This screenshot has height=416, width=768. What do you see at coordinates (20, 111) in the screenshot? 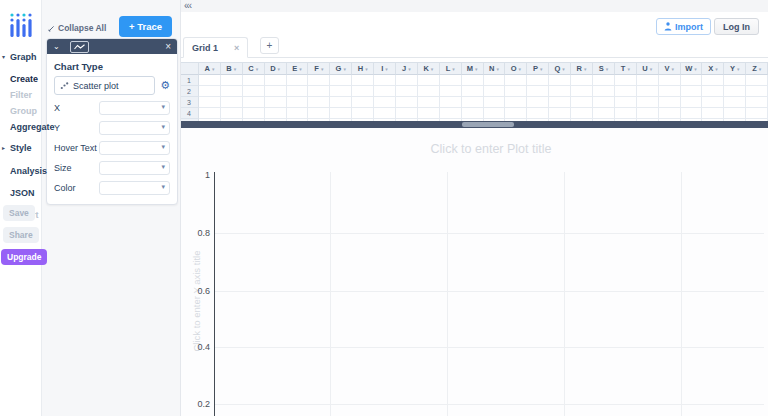
I see `sidebar-item-group: Group` at bounding box center [20, 111].